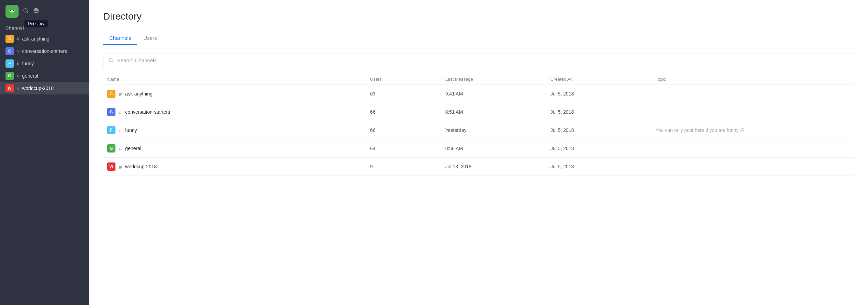  I want to click on row-avatar-worldcup-2018: W, so click(111, 167).